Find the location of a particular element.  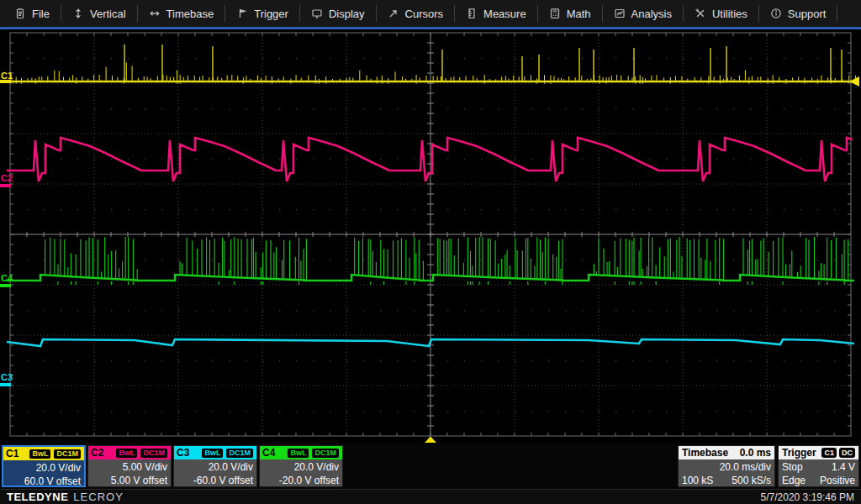

offset-value: -60.0 V offset is located at coordinates (215, 480).